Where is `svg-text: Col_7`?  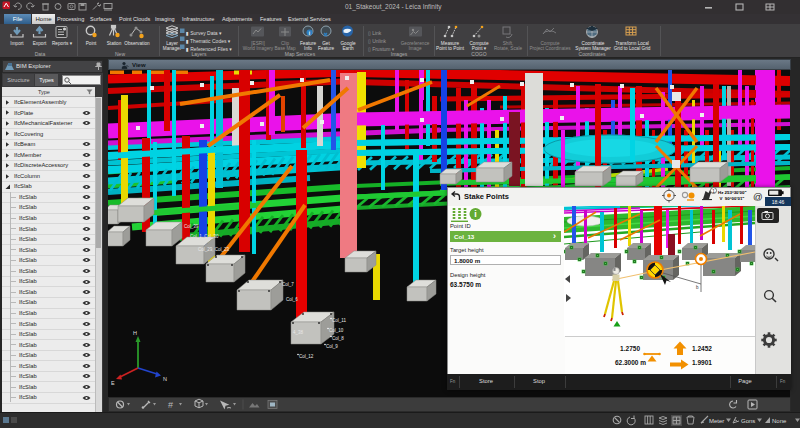 svg-text: Col_7 is located at coordinates (288, 284).